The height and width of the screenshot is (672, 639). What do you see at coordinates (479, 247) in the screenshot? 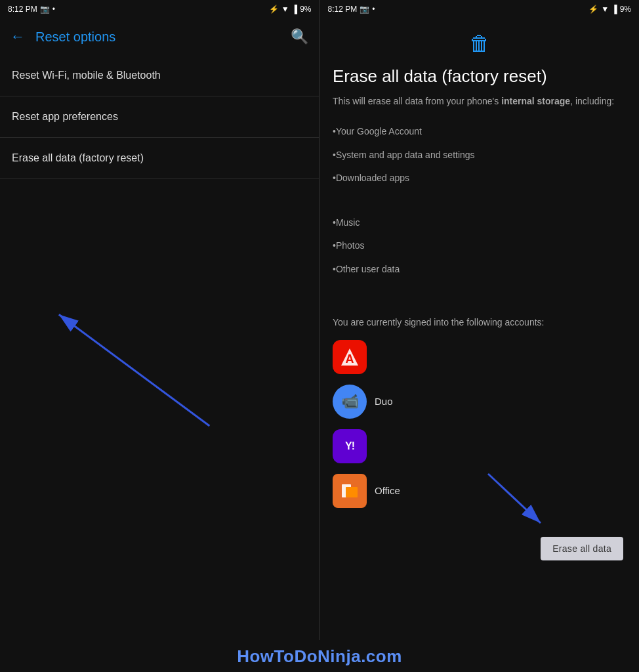
I see `erase-list-media: •Music •Photos •Other user data` at bounding box center [479, 247].